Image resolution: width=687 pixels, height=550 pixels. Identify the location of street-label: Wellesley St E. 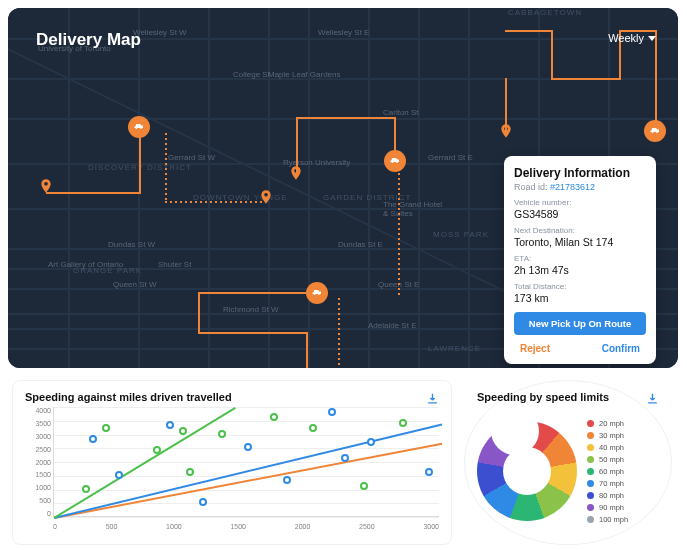
(344, 32).